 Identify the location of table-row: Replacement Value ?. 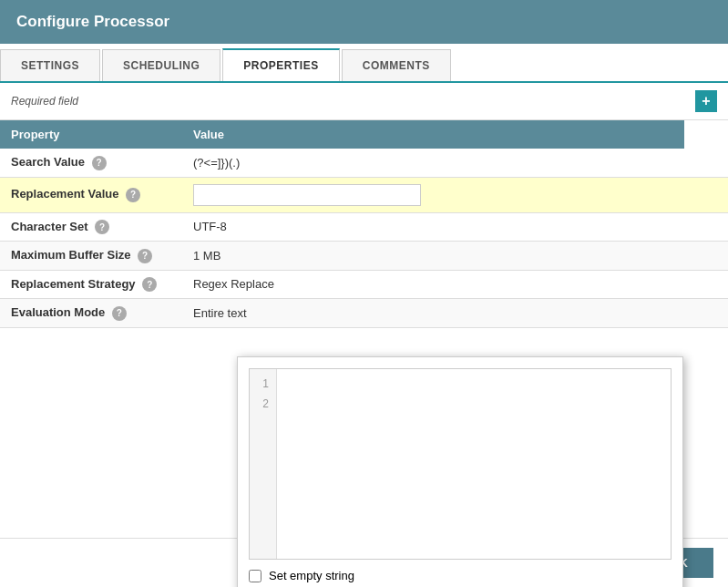
(364, 195).